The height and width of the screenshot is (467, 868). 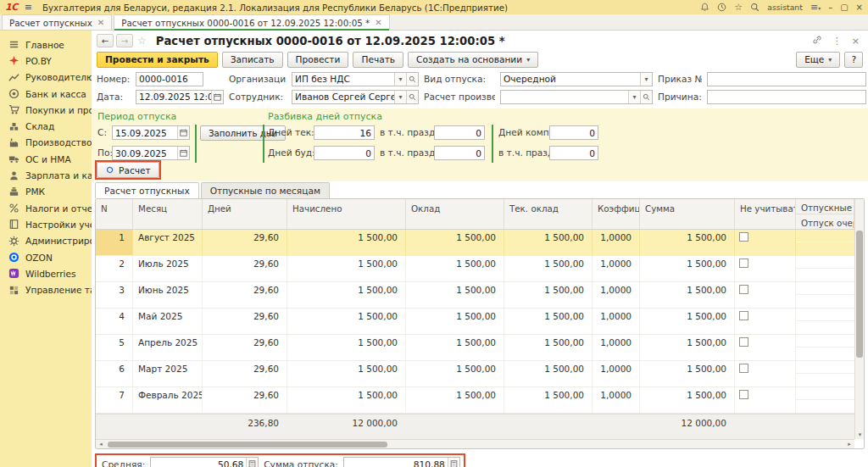 What do you see at coordinates (548, 214) in the screenshot?
I see `col-header-cur-salary: Тек. оклад` at bounding box center [548, 214].